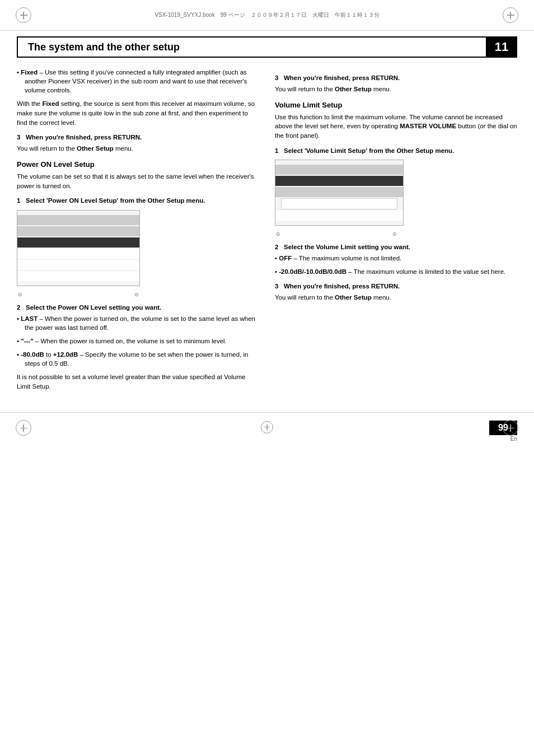 The height and width of the screenshot is (756, 534). I want to click on chapter-title-box: The system and the other setup, so click(251, 47).